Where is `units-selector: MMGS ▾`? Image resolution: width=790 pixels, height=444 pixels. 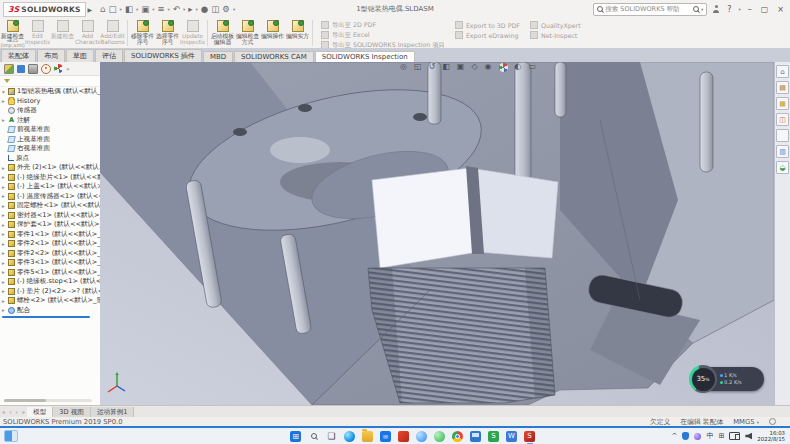 units-selector: MMGS ▾ is located at coordinates (746, 422).